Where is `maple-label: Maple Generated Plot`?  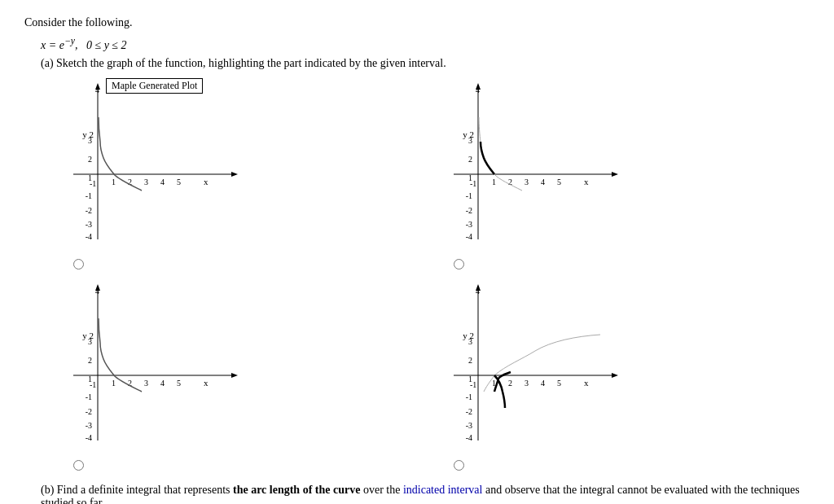
maple-label: Maple Generated Plot is located at coordinates (155, 86).